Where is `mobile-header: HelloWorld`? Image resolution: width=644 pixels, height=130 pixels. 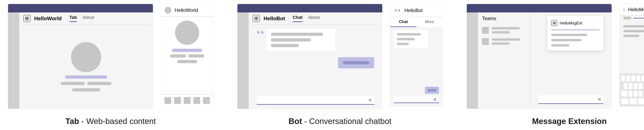 mobile-header: HelloWorld is located at coordinates (187, 10).